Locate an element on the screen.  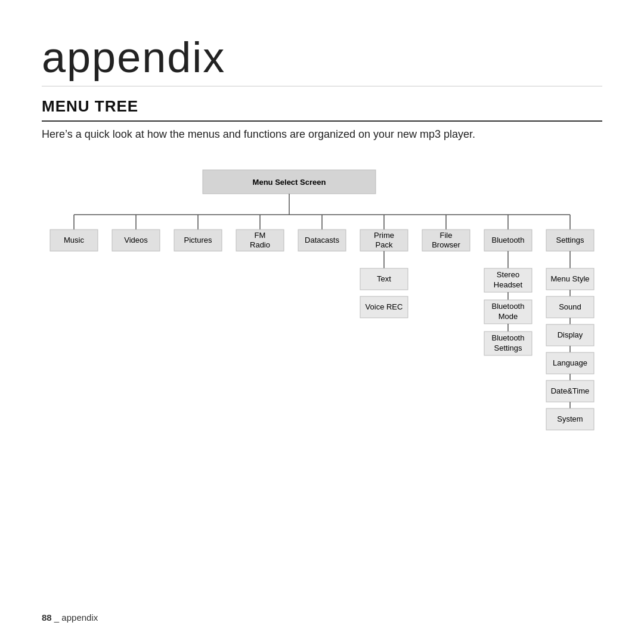
music-node: Music is located at coordinates (74, 240).